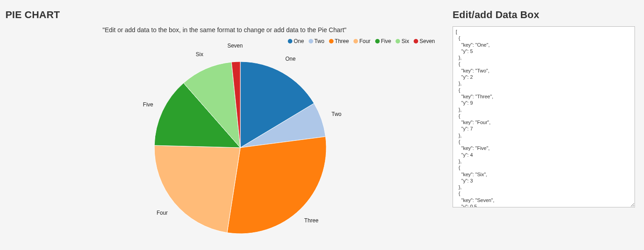 The width and height of the screenshot is (644, 250). What do you see at coordinates (402, 41) in the screenshot?
I see `legend-item: Six` at bounding box center [402, 41].